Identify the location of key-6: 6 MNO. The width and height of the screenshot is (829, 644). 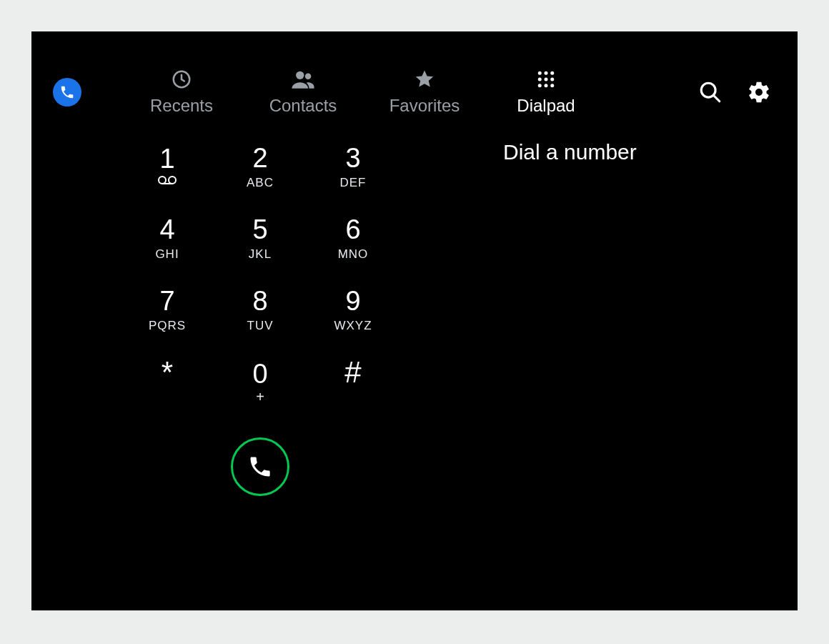
(353, 239).